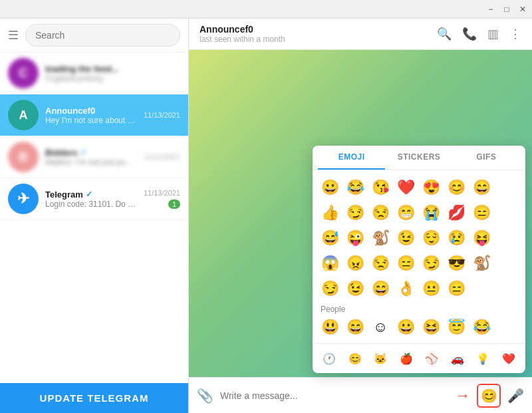  I want to click on emoji-cell: 😆, so click(431, 327).